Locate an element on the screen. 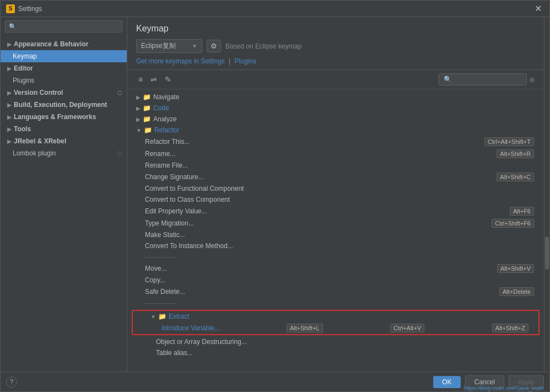  tree-item-convert-functional: Convert to Functional Component is located at coordinates (336, 189).